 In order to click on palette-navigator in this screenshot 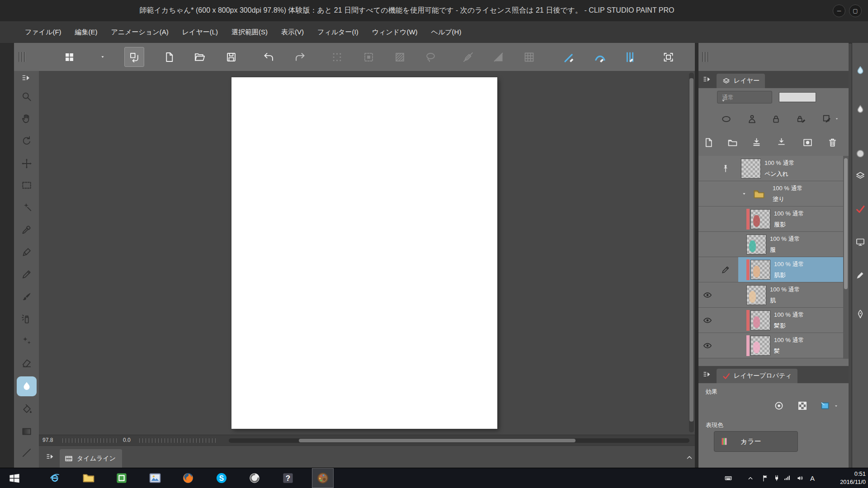, I will do `click(860, 242)`.